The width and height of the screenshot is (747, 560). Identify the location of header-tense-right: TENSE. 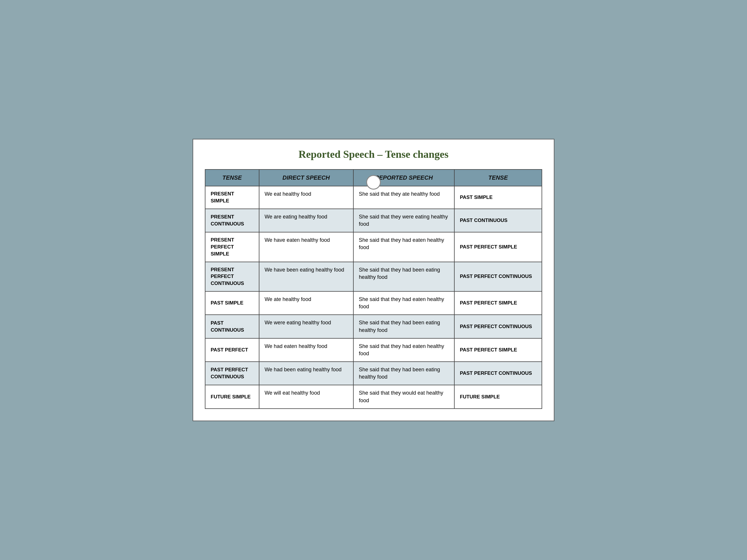
(498, 178).